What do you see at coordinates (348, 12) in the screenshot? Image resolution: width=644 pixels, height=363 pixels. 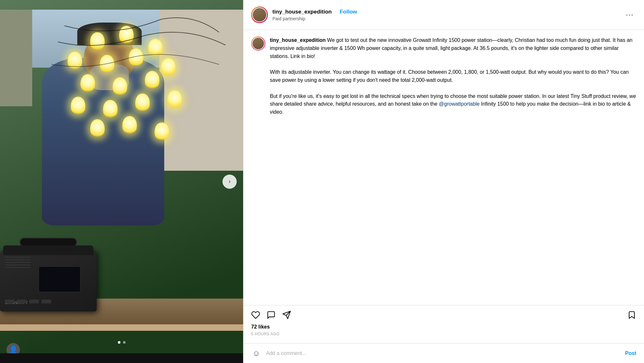 I see `follow-button: Follow` at bounding box center [348, 12].